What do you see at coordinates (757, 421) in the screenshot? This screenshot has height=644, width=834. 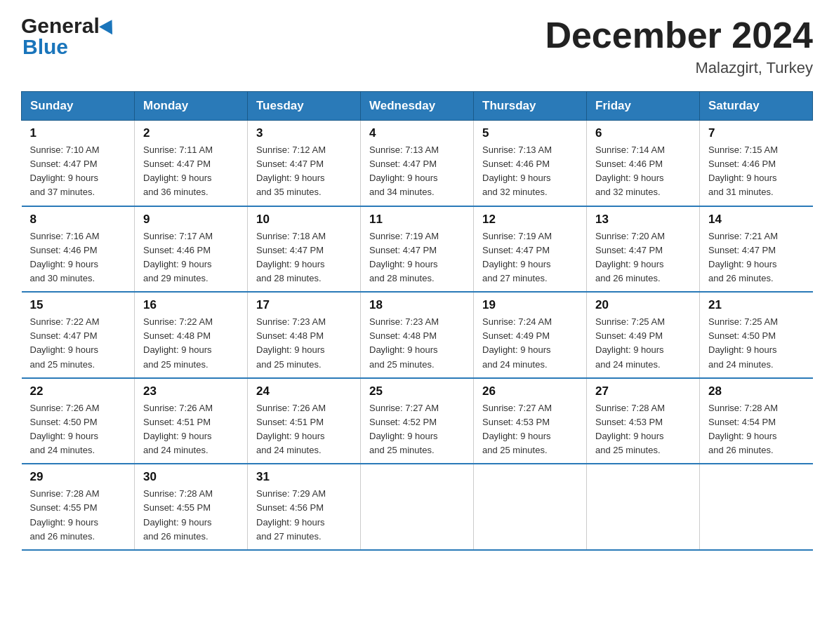 I see `calendar-cell: 28Sunrise: 7:28 AMSunset: 4:54 PMDayligh…` at bounding box center [757, 421].